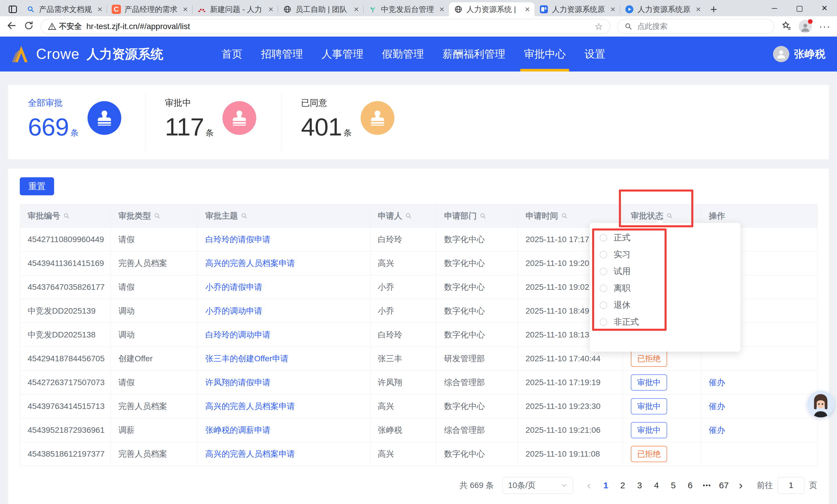  I want to click on reset-button: 重置, so click(37, 186).